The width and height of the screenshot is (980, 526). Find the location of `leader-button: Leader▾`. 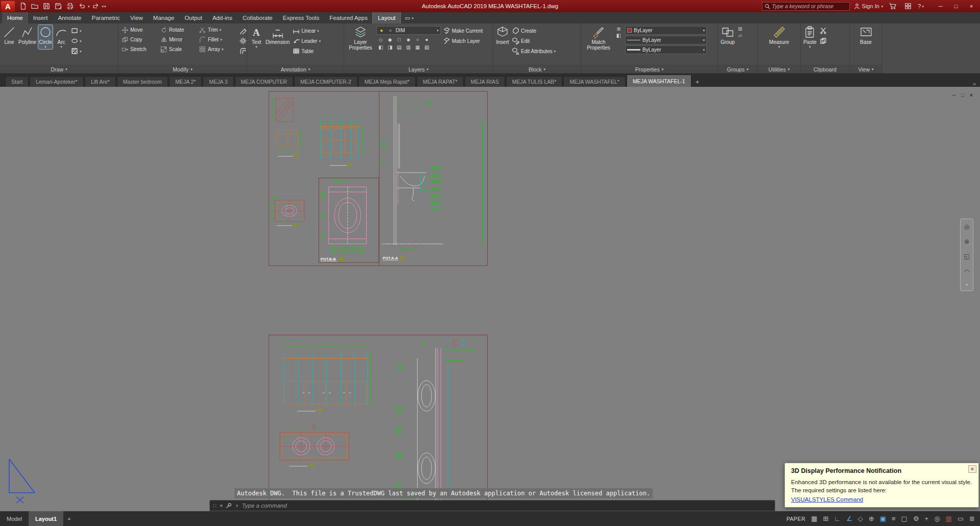

leader-button: Leader▾ is located at coordinates (306, 41).